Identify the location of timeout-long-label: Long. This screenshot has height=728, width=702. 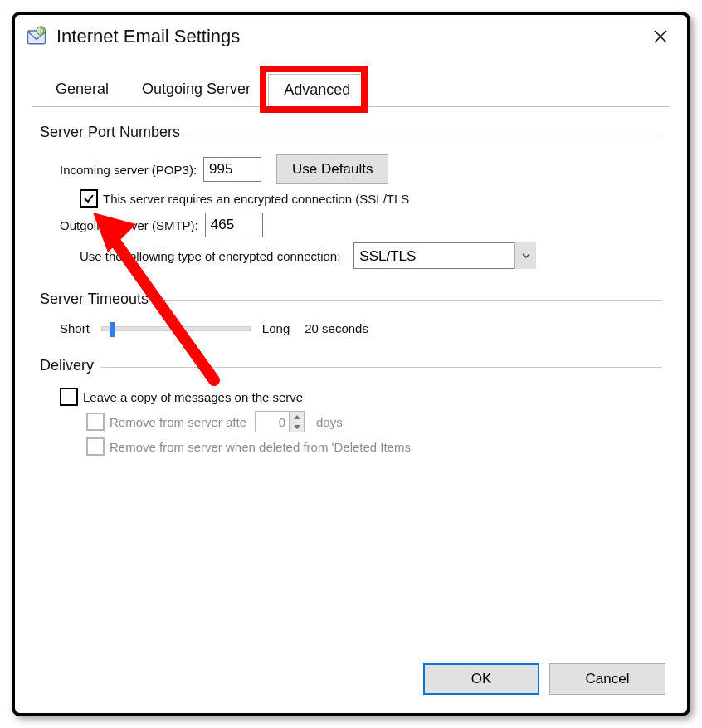
(275, 329).